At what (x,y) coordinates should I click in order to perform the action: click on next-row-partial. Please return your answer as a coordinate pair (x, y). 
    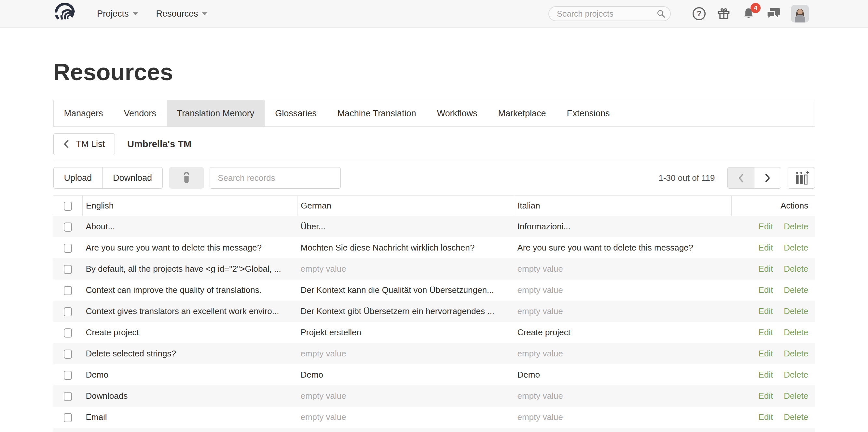
    Looking at the image, I should click on (434, 430).